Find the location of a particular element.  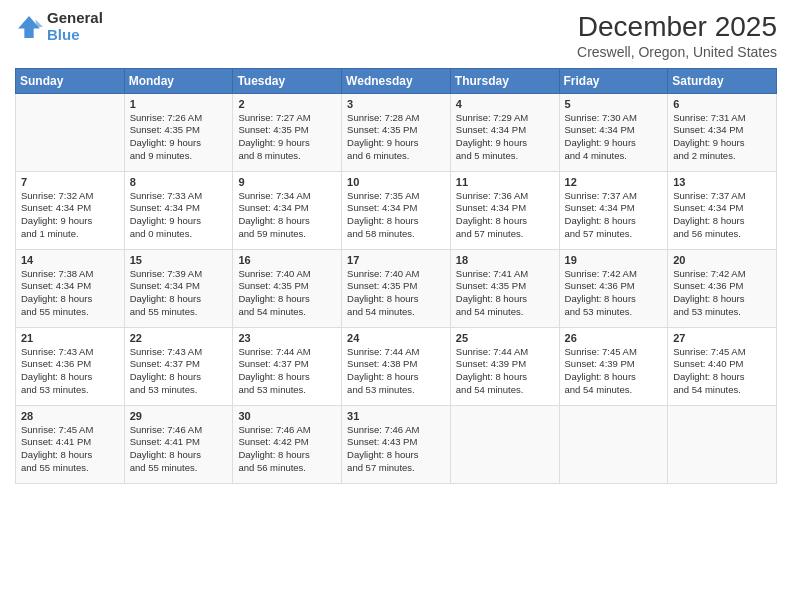

day-info: Sunrise: 7:29 AM Sunset: 4:34 PM Dayligh… is located at coordinates (505, 138).